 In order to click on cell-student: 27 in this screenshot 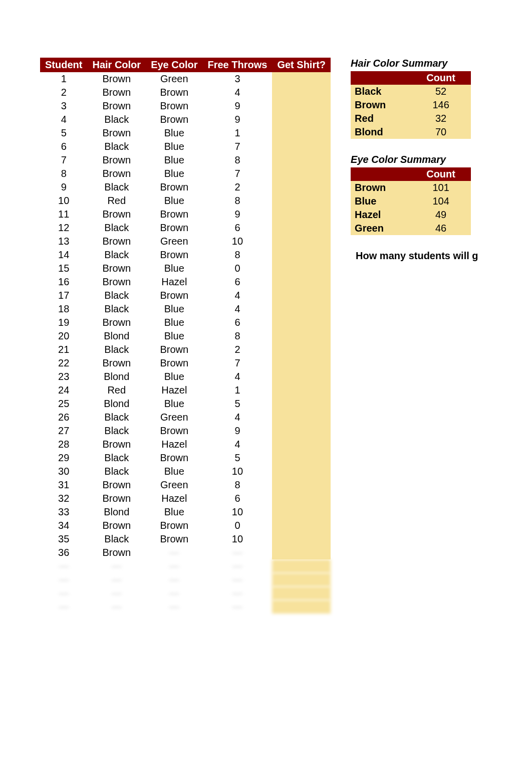, I will do `click(64, 431)`.